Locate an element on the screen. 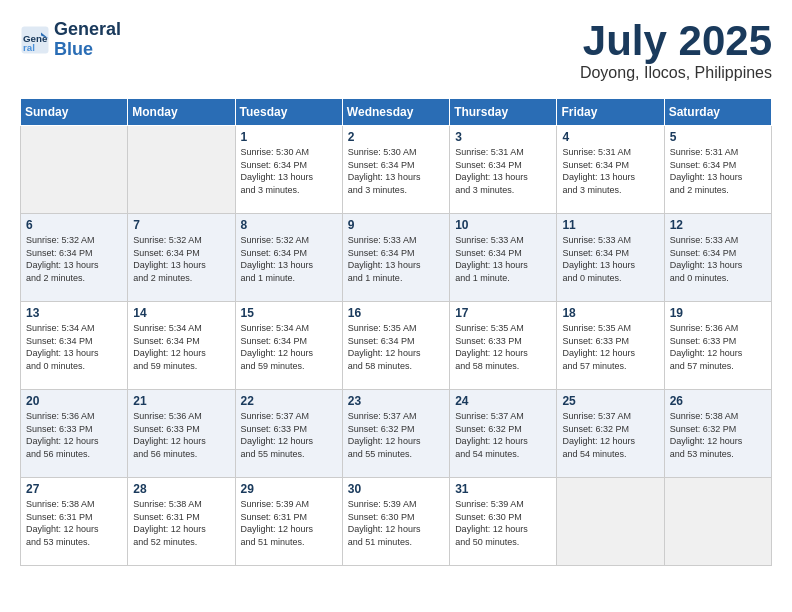  weekday-header-thursday: Thursday is located at coordinates (504, 112).